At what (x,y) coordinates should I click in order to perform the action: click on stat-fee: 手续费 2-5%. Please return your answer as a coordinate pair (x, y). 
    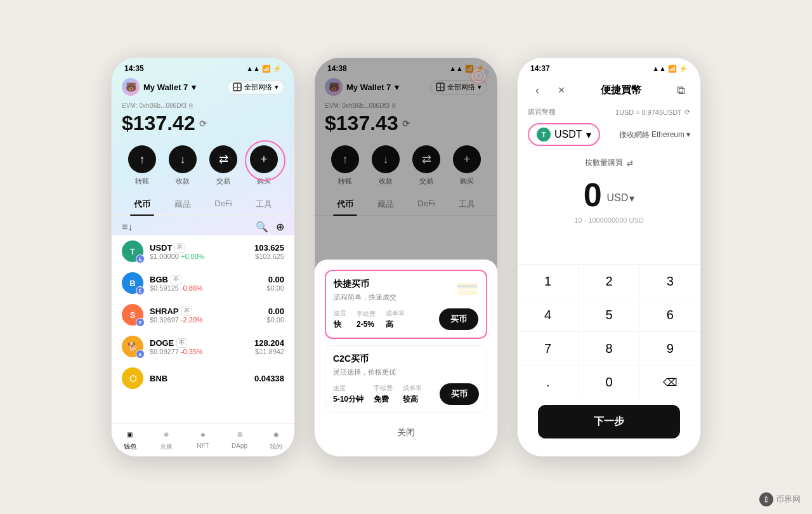
    Looking at the image, I should click on (366, 319).